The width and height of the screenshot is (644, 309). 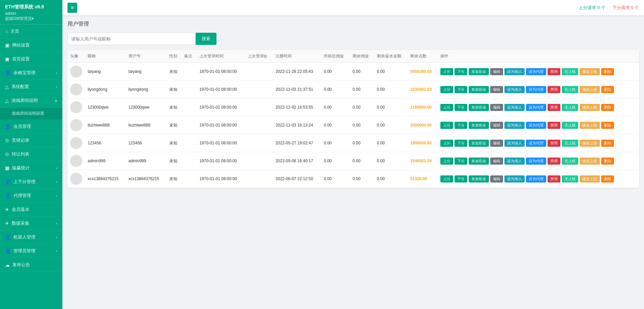 I want to click on sidebar-item-member-return: ✈ 会员返水, so click(x=31, y=210).